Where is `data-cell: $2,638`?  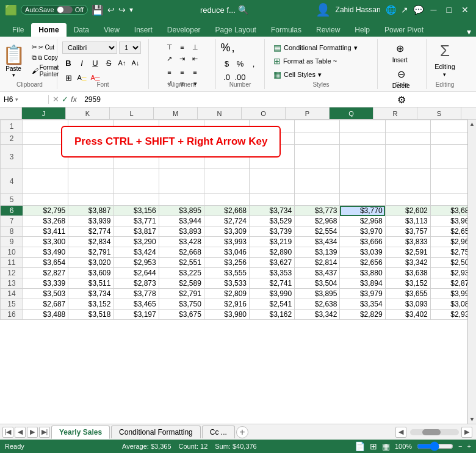
data-cell: $2,638 is located at coordinates (317, 304).